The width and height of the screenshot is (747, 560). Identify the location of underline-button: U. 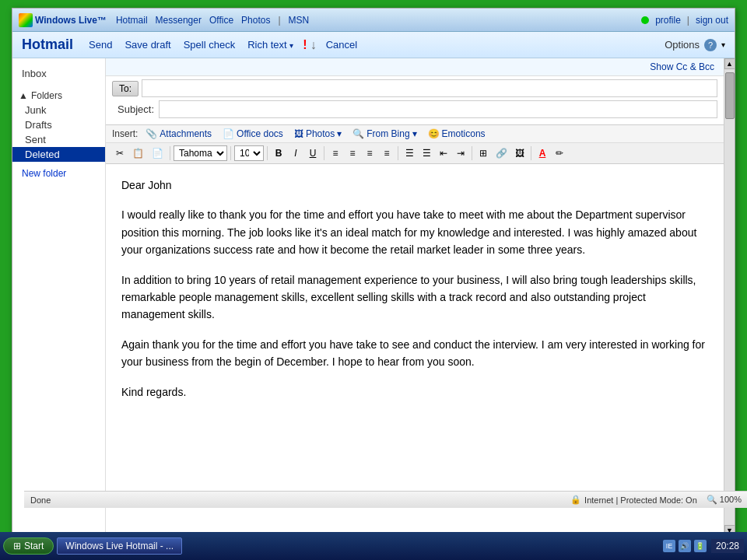
(313, 153).